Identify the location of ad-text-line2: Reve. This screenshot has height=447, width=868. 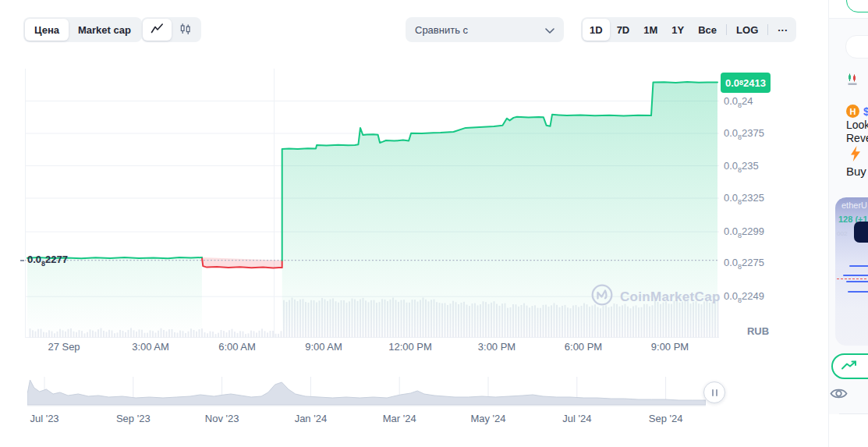
(857, 138).